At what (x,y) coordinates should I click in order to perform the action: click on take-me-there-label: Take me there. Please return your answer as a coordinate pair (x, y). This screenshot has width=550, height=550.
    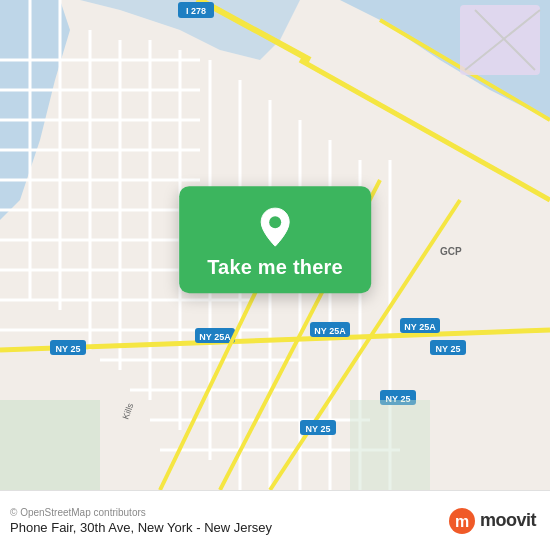
    Looking at the image, I should click on (275, 268).